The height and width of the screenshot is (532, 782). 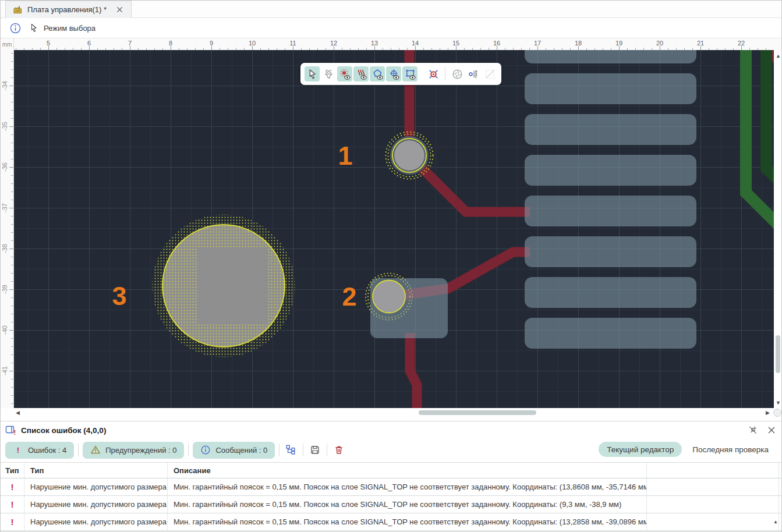 I want to click on ruler-label: 14, so click(x=415, y=43).